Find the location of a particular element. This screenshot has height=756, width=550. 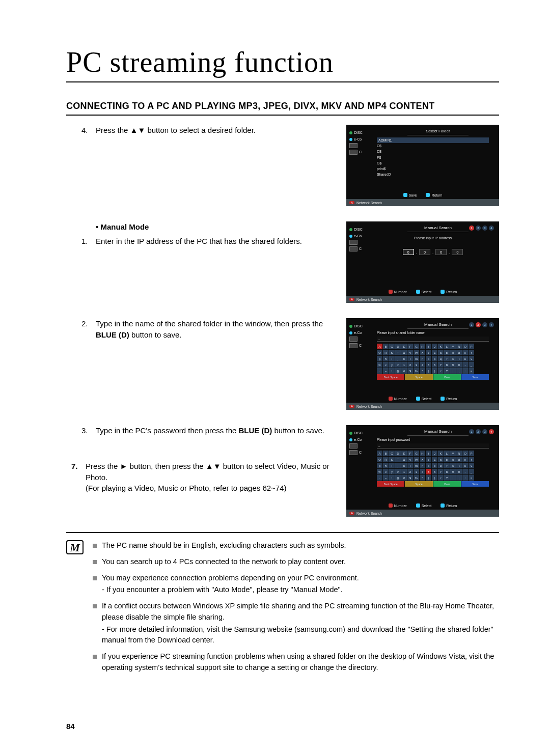

page-number: 84 is located at coordinates (70, 726).